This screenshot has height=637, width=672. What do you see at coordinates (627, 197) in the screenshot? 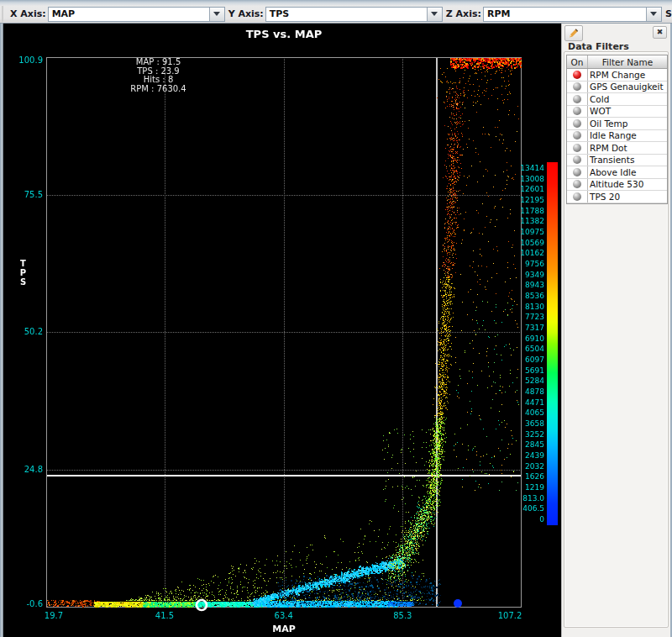
I see `filter-name-cell: TPS 20` at bounding box center [627, 197].